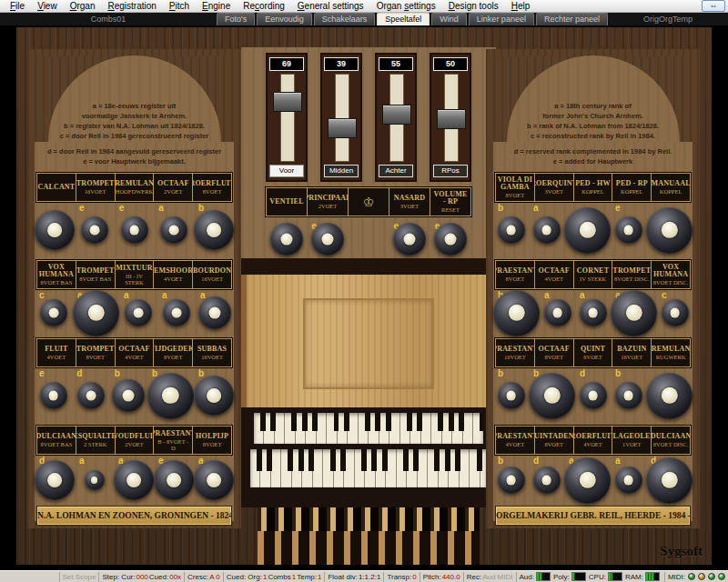  Describe the element at coordinates (17, 5) in the screenshot. I see `menu-file: File` at that location.